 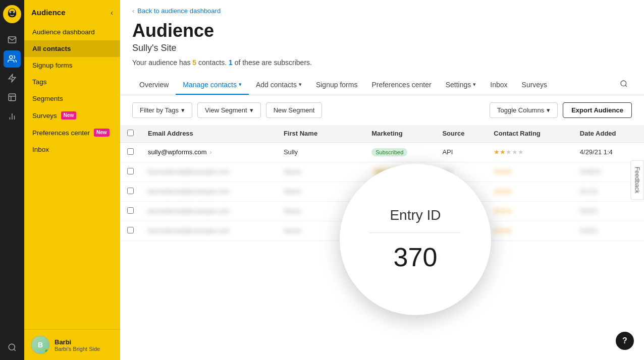 I want to click on sidebar-item-inbox: Inbox, so click(x=72, y=149).